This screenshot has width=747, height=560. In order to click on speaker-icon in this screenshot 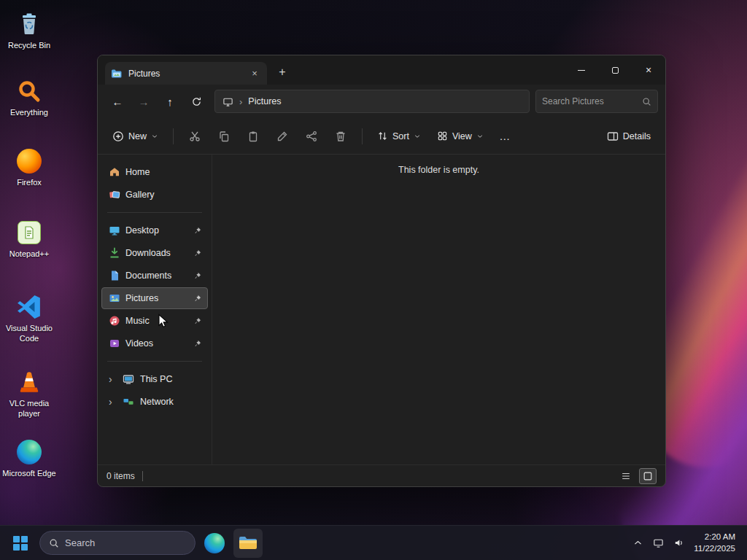, I will do `click(678, 542)`.